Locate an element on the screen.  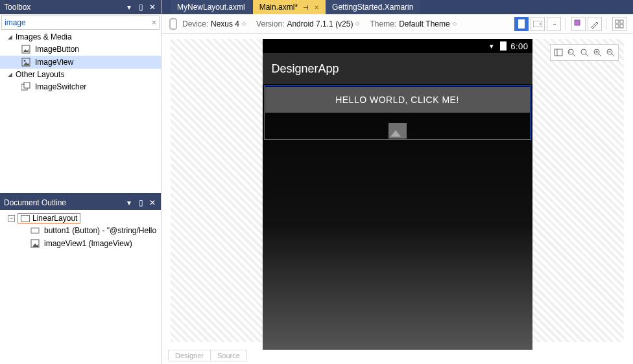
imageview-icon is located at coordinates (26, 62).